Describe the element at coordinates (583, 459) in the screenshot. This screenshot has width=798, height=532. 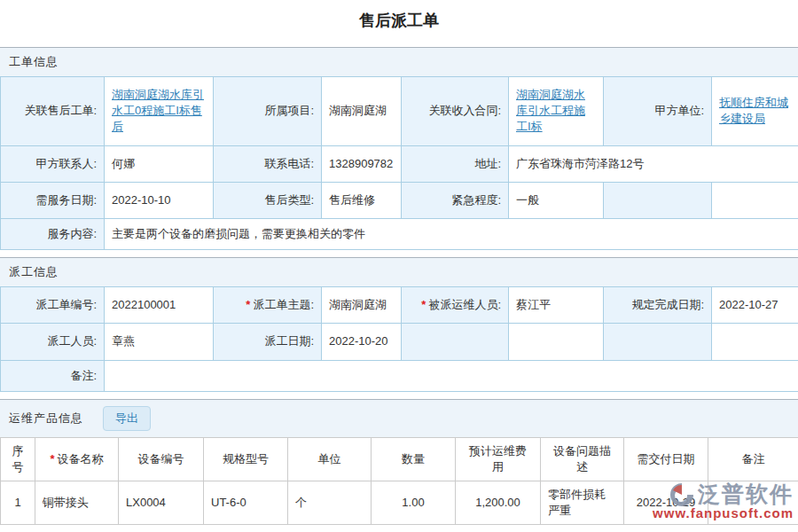
I see `col-header-issue: 设备问题描述` at that location.